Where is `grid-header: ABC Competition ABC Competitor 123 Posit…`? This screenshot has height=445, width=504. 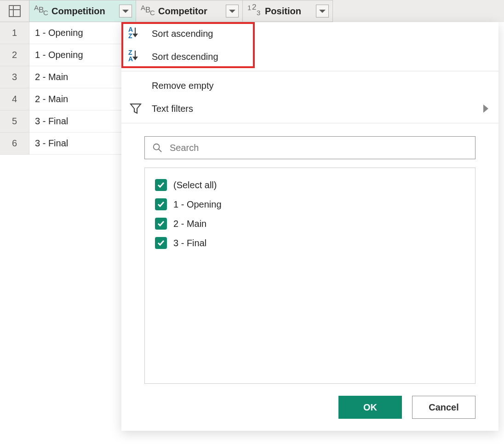 grid-header: ABC Competition ABC Competitor 123 Posit… is located at coordinates (252, 11).